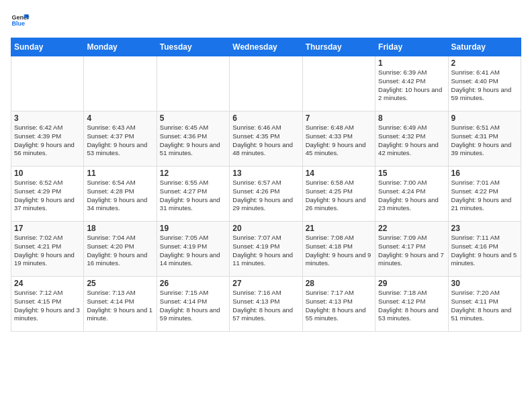  What do you see at coordinates (266, 196) in the screenshot?
I see `day-info: Sunrise: 6:57 AM Sunset: 4:26 PM Dayligh…` at bounding box center [266, 196].